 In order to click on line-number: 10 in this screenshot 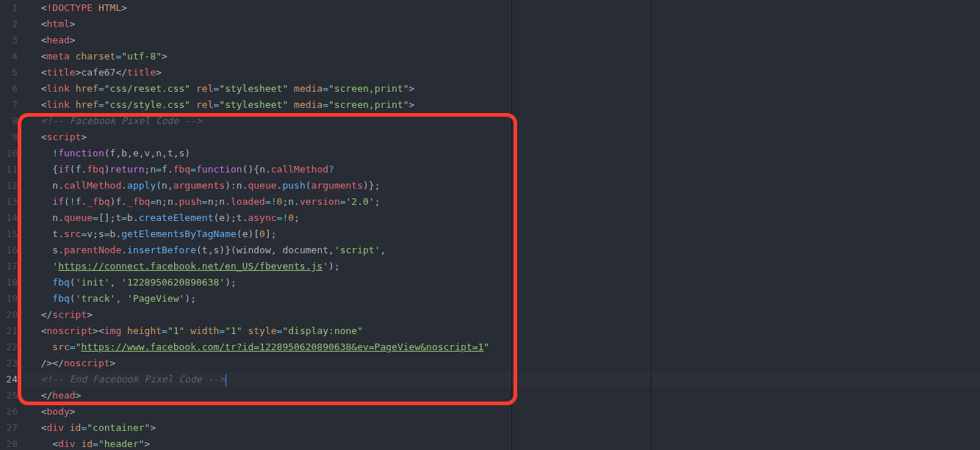, I will do `click(9, 153)`.